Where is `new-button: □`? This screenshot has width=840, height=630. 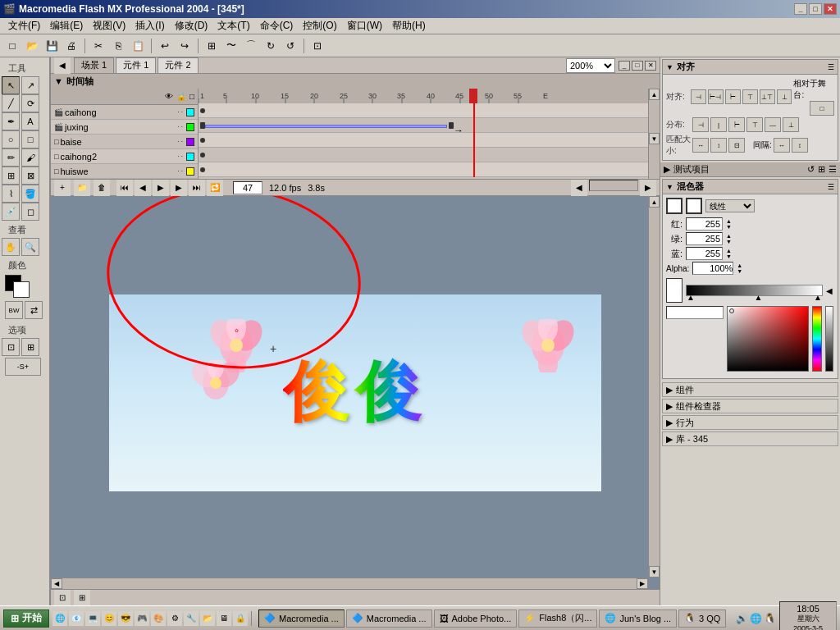 new-button: □ is located at coordinates (12, 46).